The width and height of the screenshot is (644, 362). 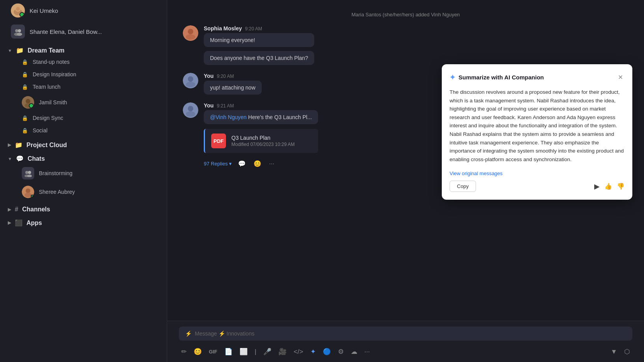 What do you see at coordinates (34, 223) in the screenshot?
I see `apps-label: Apps` at bounding box center [34, 223].